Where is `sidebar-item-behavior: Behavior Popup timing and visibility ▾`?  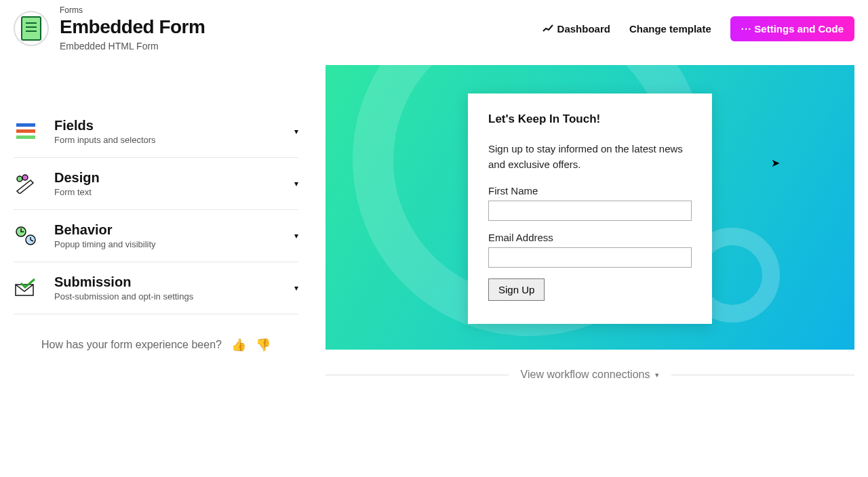 sidebar-item-behavior: Behavior Popup timing and visibility ▾ is located at coordinates (156, 236).